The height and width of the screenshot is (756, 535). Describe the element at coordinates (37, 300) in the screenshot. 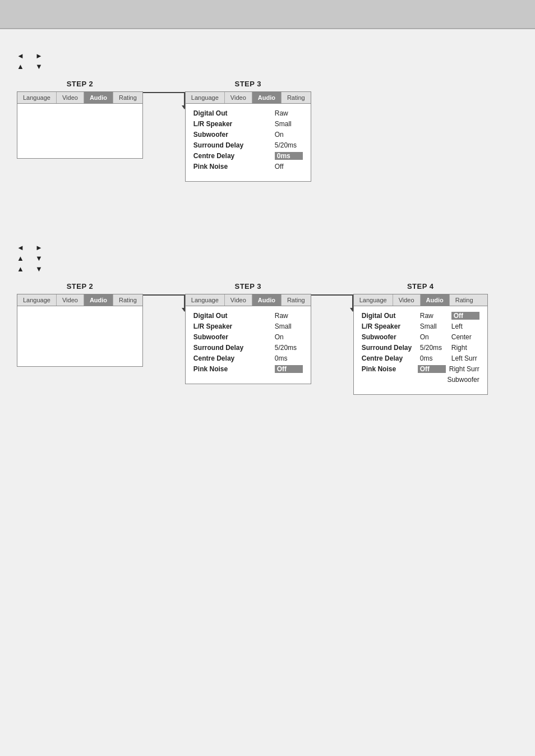

I see `tab-lang-s2-2: Language` at that location.